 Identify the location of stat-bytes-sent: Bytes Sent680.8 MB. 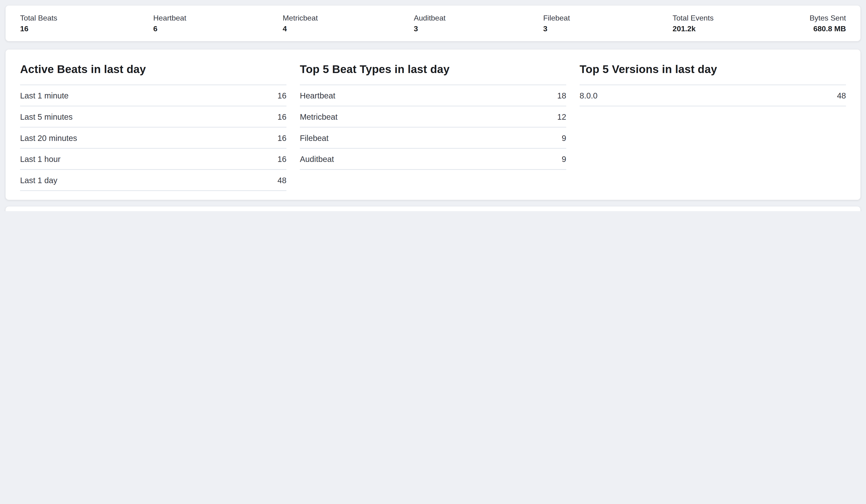
(828, 23).